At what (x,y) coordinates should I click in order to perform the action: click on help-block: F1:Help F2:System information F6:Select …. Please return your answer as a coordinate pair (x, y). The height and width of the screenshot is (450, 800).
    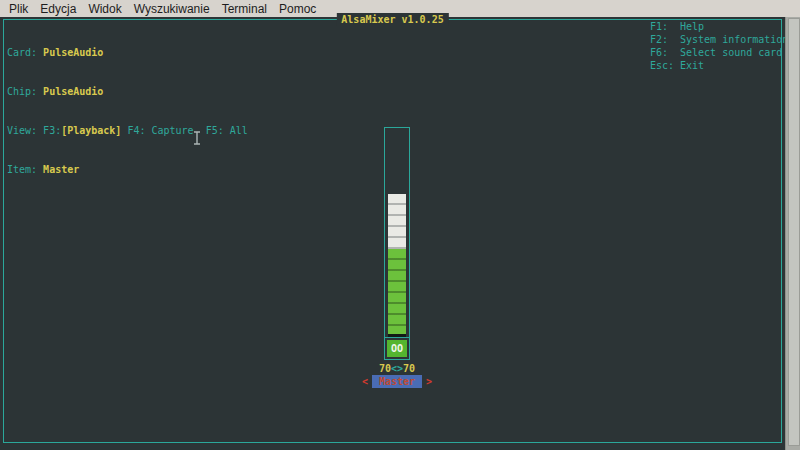
    Looking at the image, I should click on (719, 46).